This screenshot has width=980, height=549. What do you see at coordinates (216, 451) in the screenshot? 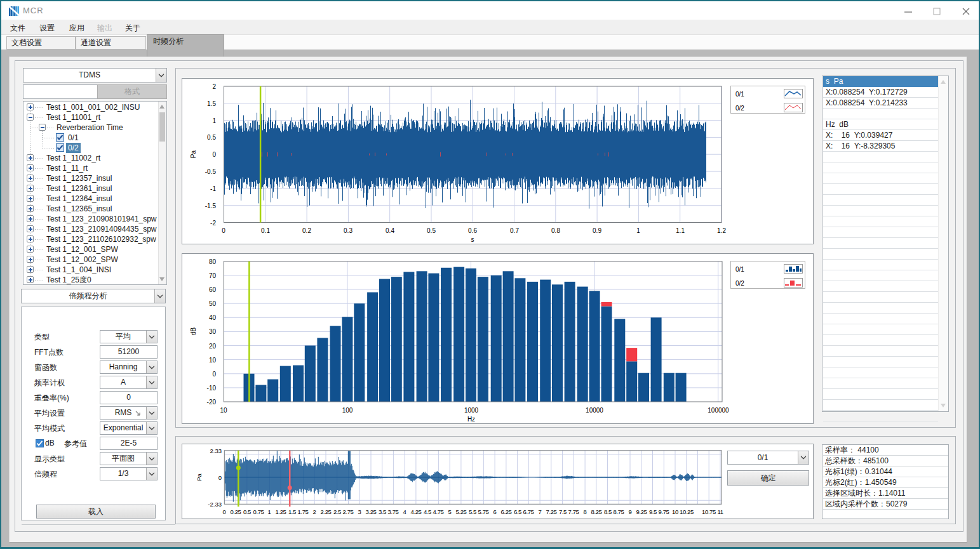
I see `svg-text: 2.33` at bounding box center [216, 451].